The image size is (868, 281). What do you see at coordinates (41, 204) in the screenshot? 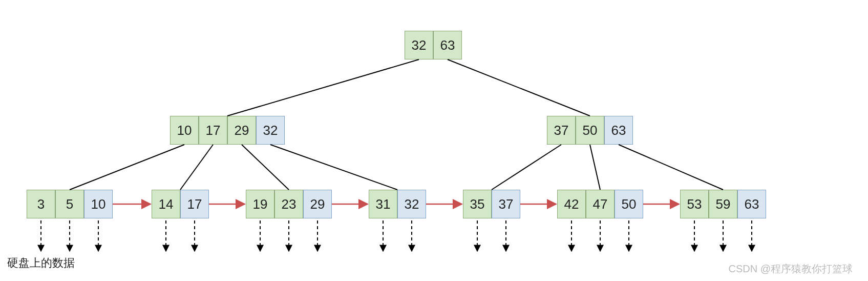
I see `leaf-key: 3` at bounding box center [41, 204].